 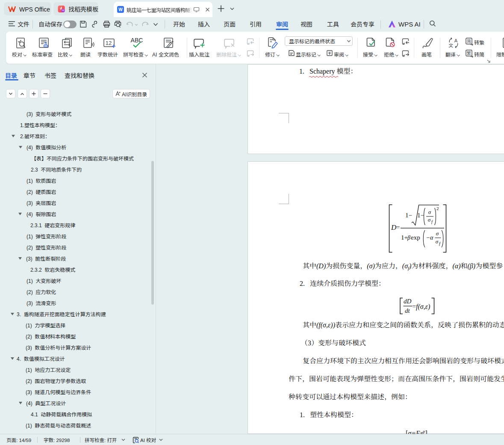 I want to click on svg-text: 文, so click(x=451, y=45).